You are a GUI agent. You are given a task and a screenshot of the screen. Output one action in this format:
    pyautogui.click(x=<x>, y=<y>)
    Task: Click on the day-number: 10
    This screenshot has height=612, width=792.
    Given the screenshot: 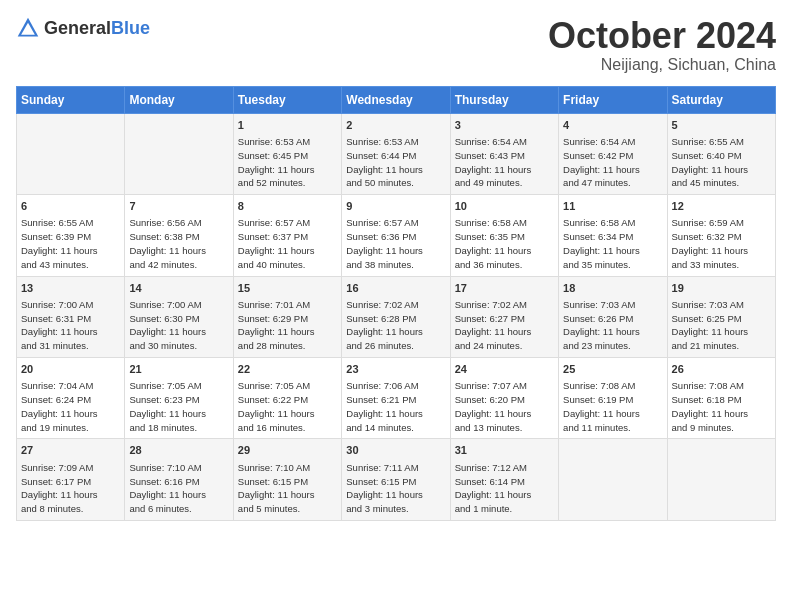 What is the action you would take?
    pyautogui.click(x=504, y=206)
    